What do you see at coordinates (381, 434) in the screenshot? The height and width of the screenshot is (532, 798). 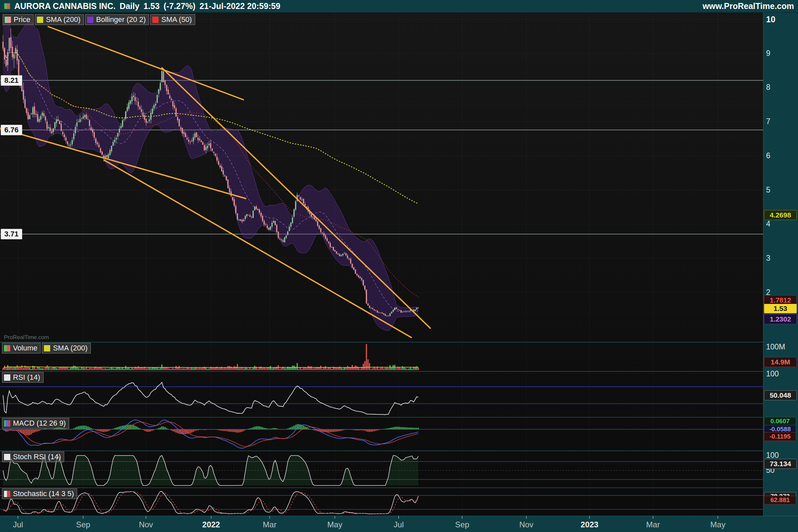 I see `macd-panel-layer` at bounding box center [381, 434].